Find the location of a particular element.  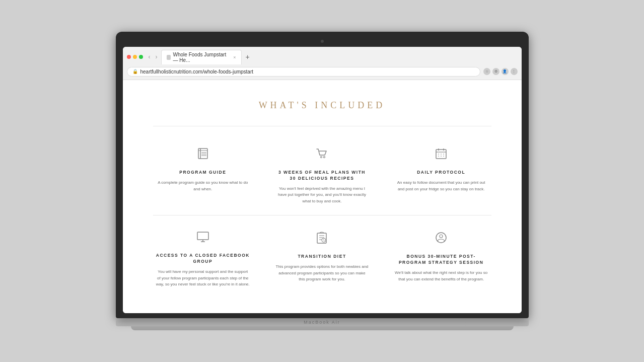

tab-title: Whole Foods Jumpstart — He... is located at coordinates (202, 57).